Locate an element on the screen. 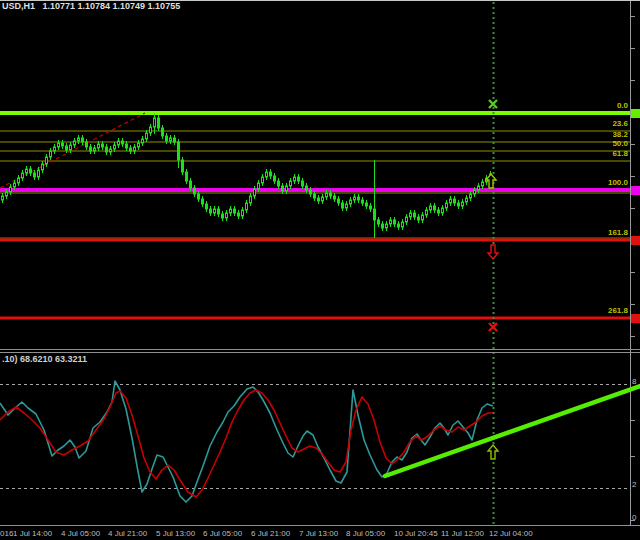  fib-level-line-0.0 is located at coordinates (315, 113).